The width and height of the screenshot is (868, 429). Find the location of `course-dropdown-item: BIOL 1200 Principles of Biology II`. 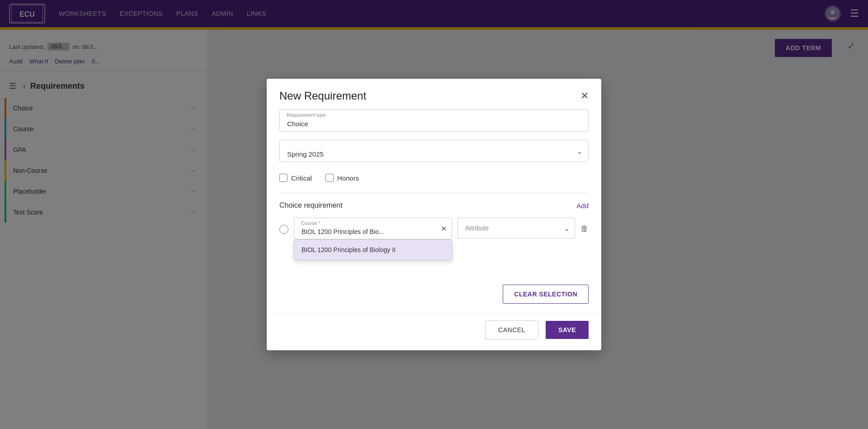

course-dropdown-item: BIOL 1200 Principles of Biology II is located at coordinates (373, 250).